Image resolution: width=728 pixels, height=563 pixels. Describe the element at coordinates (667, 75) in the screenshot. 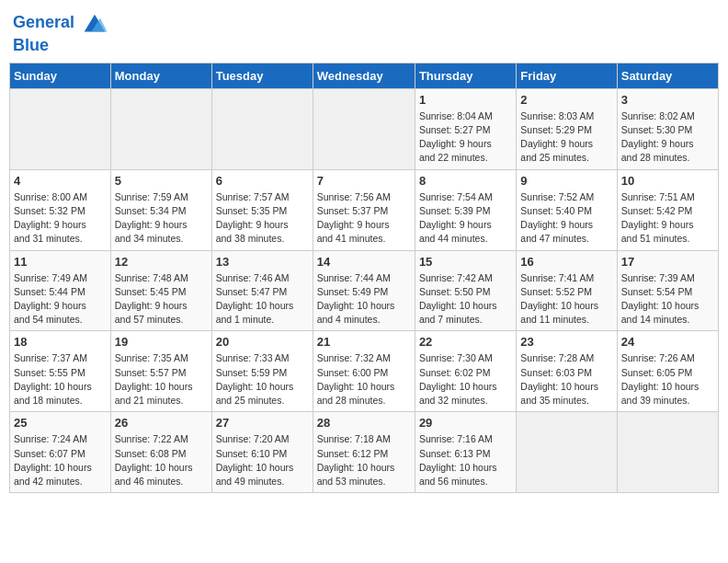

I see `weekday-header-saturday: Saturday` at that location.